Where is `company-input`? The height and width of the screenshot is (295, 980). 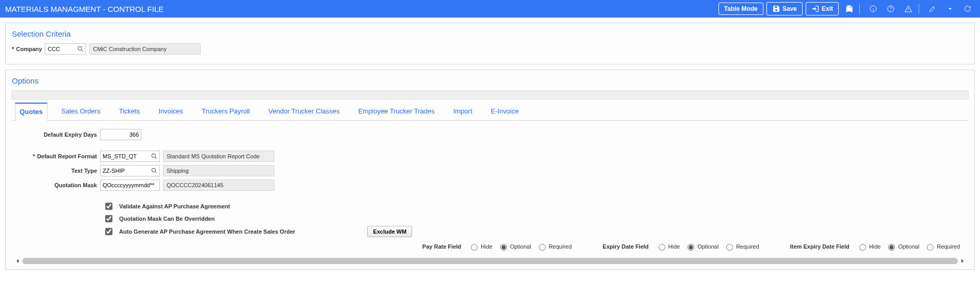 company-input is located at coordinates (66, 49).